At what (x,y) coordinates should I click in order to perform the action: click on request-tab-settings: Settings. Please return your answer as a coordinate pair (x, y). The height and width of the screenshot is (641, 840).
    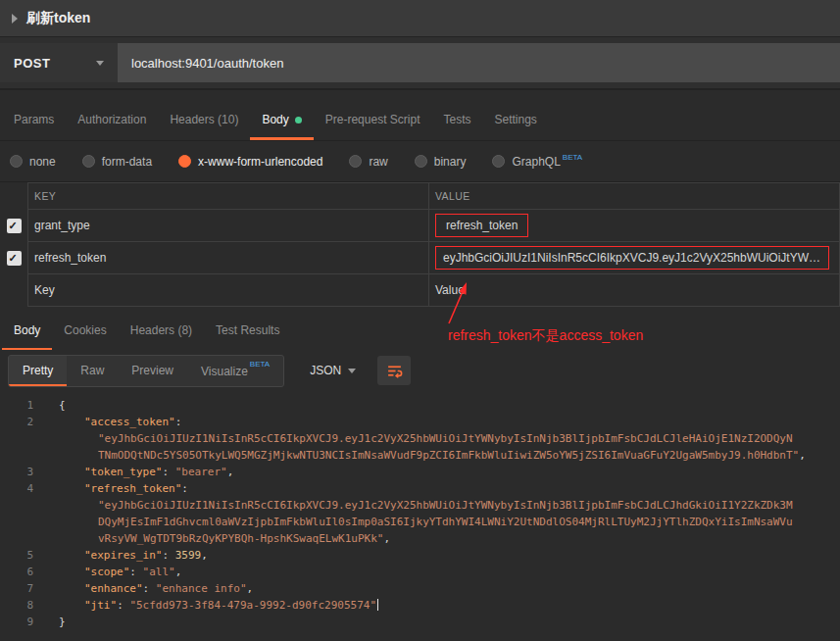
    Looking at the image, I should click on (516, 120).